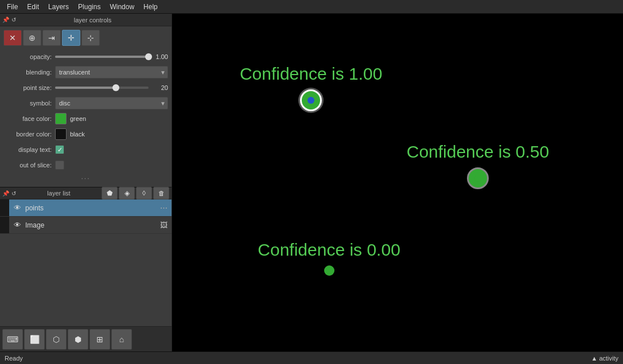 The image size is (623, 364). Describe the element at coordinates (29, 119) in the screenshot. I see `face-color-label: face color:` at that location.